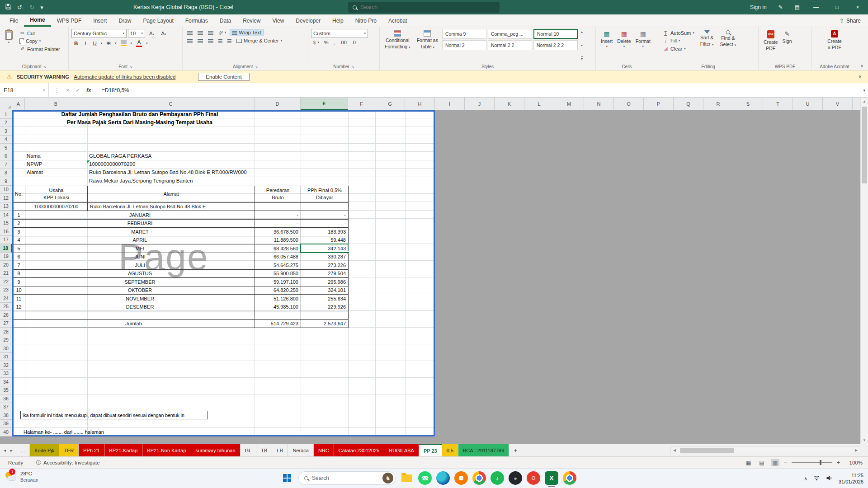  Describe the element at coordinates (69, 450) in the screenshot. I see `sheet-tab: TER` at that location.